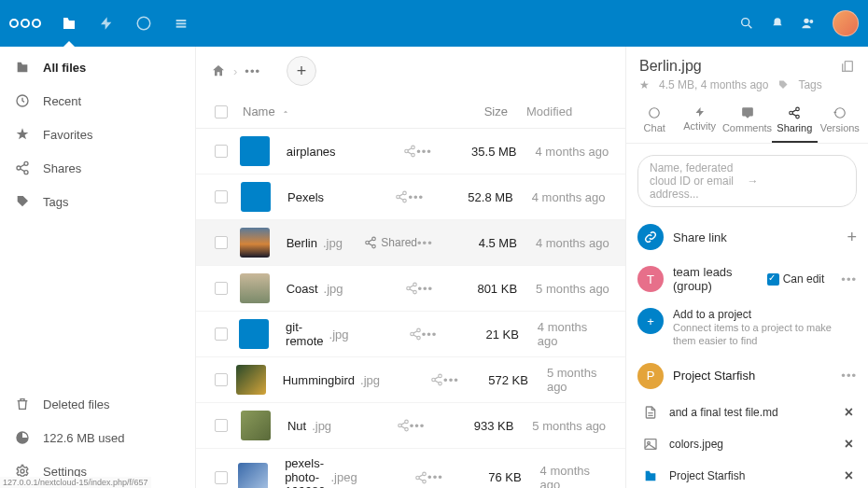 This screenshot has width=868, height=488. I want to click on file-row: Hummingbird.jpg•••572 KB5 months ago, so click(411, 381).